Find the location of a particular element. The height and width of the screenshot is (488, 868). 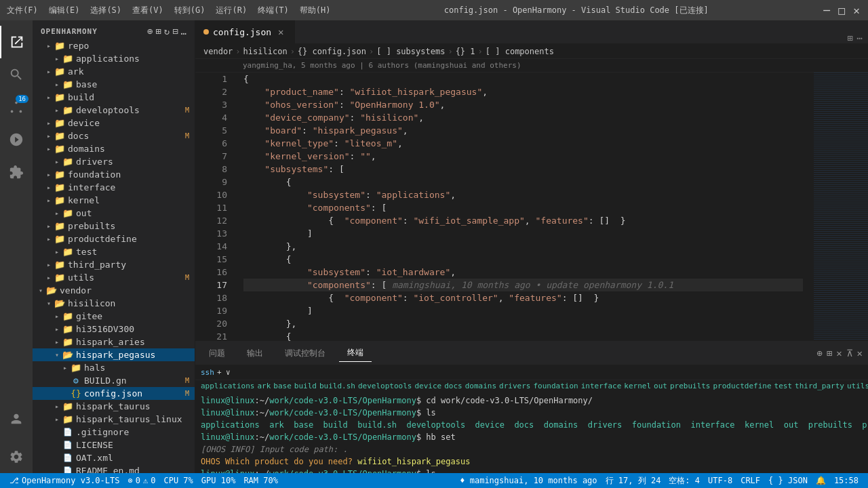

file-icon-build-sh: build.sh is located at coordinates (338, 386).